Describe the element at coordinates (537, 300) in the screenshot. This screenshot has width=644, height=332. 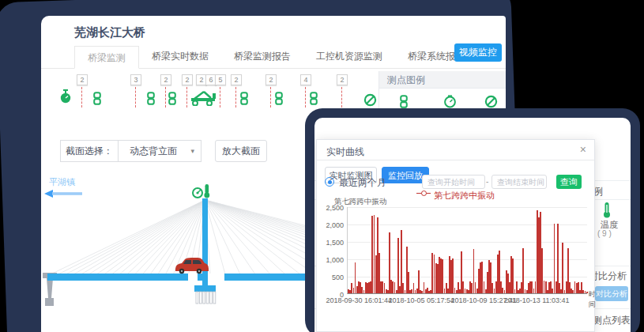
I see `x-tick-label: 2018-10-13 11:03:41` at that location.